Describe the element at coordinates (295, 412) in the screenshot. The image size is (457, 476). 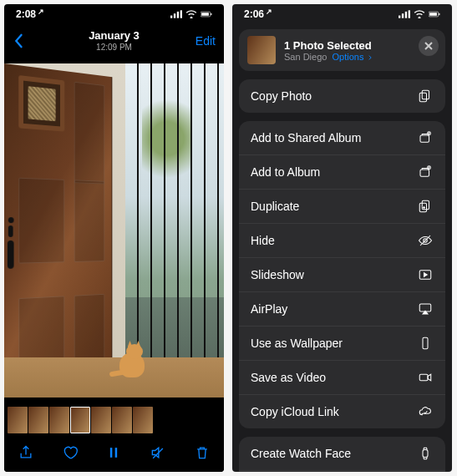
I see `action-label: Copy iCloud Link` at that location.